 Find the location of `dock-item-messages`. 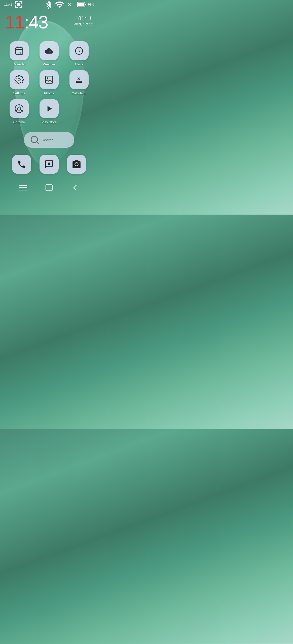

dock-item-messages is located at coordinates (49, 164).